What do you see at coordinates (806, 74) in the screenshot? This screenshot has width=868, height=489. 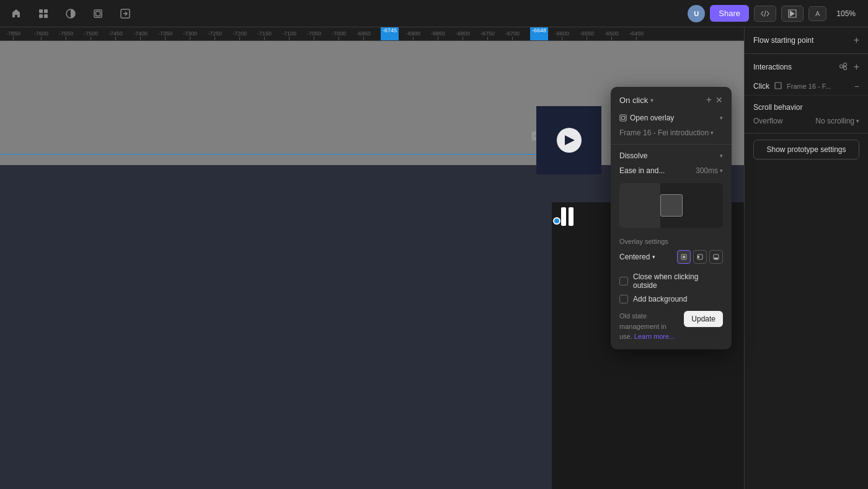 I see `interactions-section: Interactions + Click Frame 16 - F... −` at bounding box center [806, 74].